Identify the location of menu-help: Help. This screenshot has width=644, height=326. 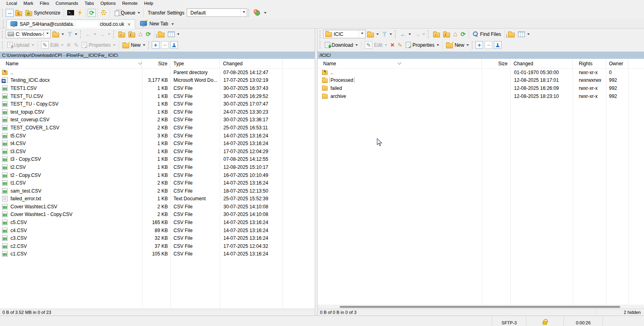
(149, 3).